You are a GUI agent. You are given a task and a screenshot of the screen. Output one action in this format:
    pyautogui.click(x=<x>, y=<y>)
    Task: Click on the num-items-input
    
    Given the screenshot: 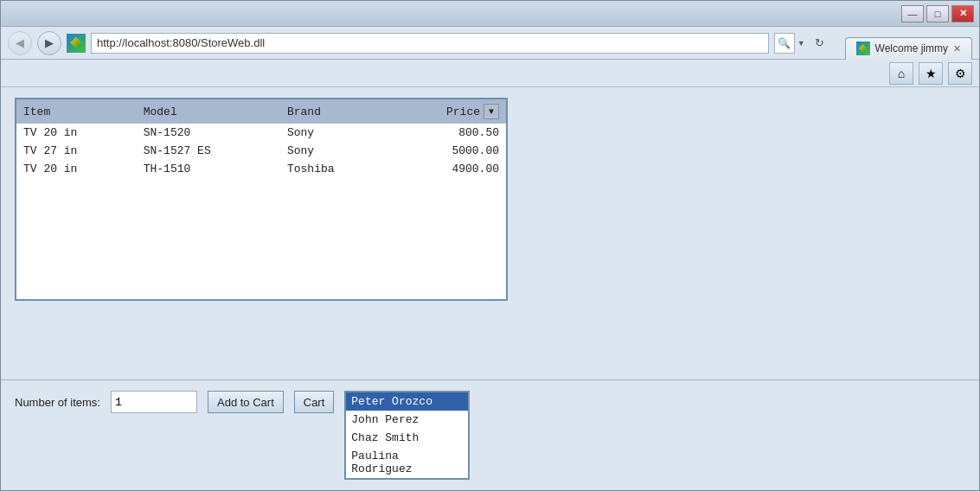 What is the action you would take?
    pyautogui.click(x=154, y=402)
    